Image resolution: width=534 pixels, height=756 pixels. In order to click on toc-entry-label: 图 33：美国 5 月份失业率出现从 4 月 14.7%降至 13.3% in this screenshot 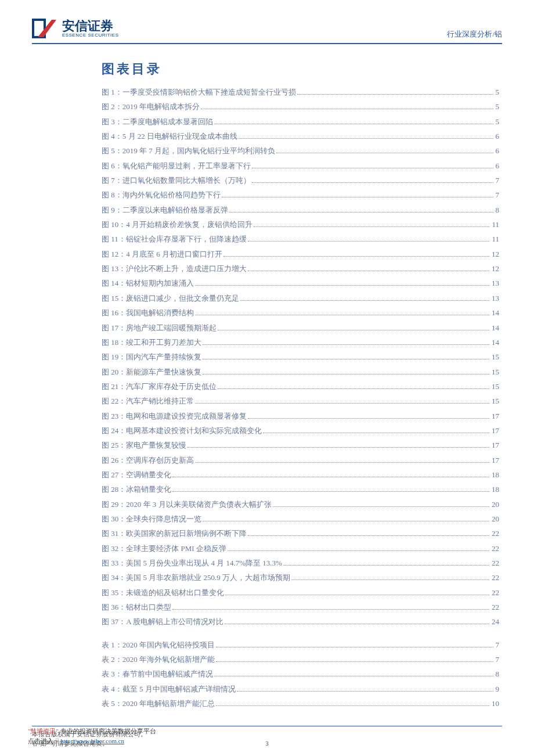, I will do `click(192, 563)`.